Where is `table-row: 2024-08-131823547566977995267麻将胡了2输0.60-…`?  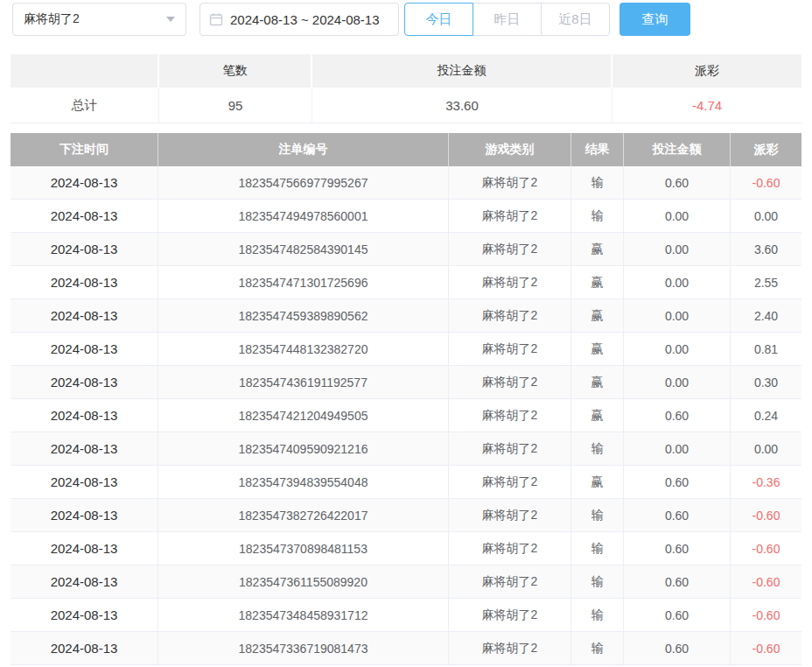 table-row: 2024-08-131823547566977995267麻将胡了2输0.60-… is located at coordinates (406, 183).